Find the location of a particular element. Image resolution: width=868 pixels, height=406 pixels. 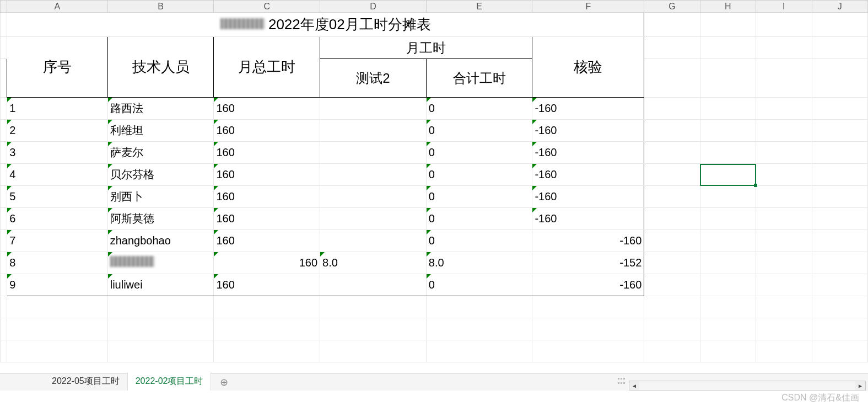

cell: 别西卜 is located at coordinates (161, 197).